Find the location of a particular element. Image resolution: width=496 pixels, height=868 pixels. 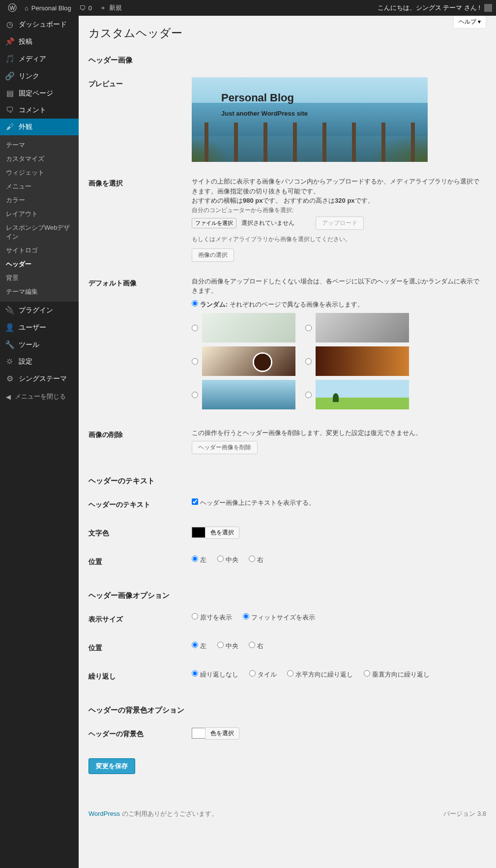

menu-links: 🔗リンク is located at coordinates (39, 76).